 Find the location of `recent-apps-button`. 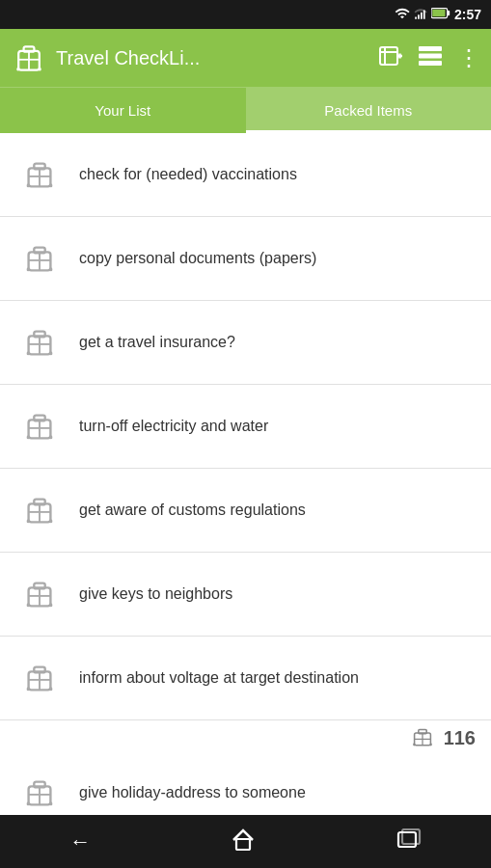

recent-apps-button is located at coordinates (409, 842).